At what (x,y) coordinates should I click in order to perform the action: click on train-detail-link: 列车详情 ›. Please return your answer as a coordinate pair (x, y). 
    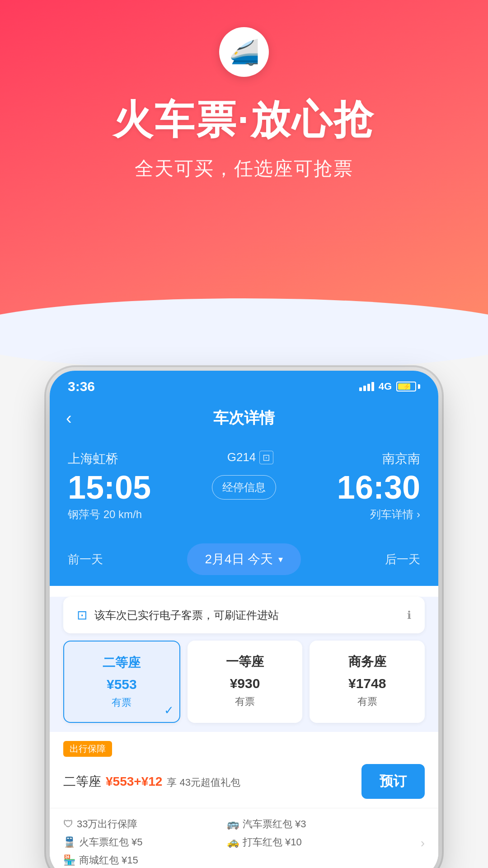
    Looking at the image, I should click on (395, 514).